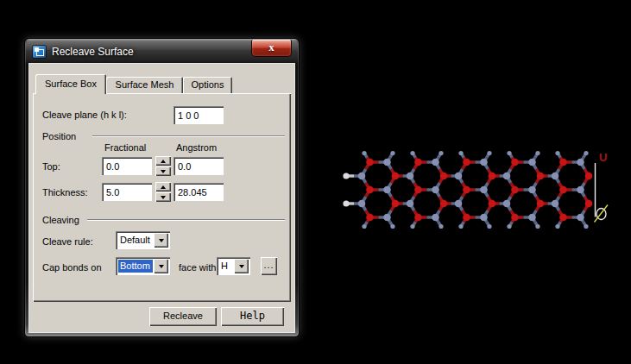 The image size is (631, 364). What do you see at coordinates (136, 266) in the screenshot?
I see `cap-bonds-value: Bottom` at bounding box center [136, 266].